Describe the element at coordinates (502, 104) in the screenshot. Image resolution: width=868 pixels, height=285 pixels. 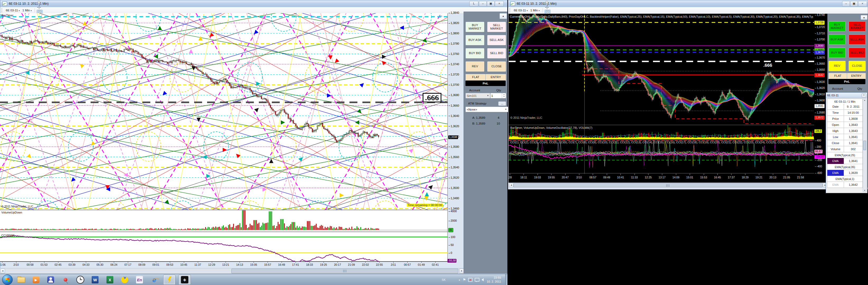
I see `atm-more-button: ...` at that location.